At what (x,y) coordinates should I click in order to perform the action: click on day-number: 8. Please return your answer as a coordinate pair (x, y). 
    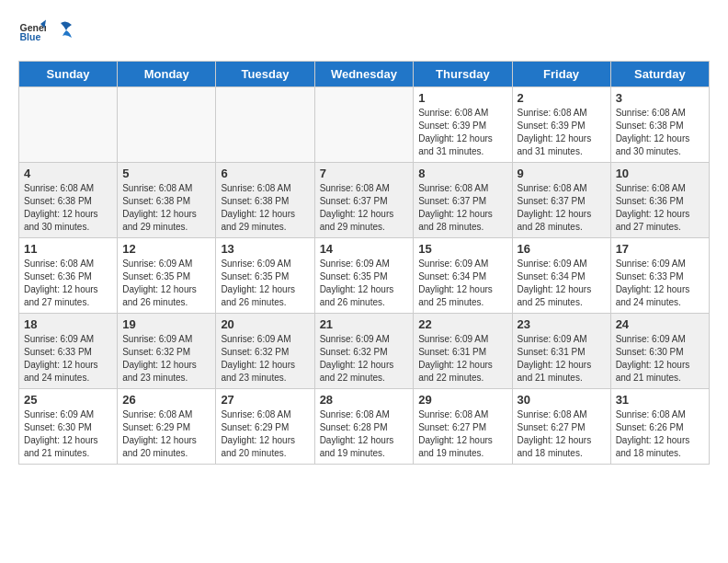
    Looking at the image, I should click on (462, 173).